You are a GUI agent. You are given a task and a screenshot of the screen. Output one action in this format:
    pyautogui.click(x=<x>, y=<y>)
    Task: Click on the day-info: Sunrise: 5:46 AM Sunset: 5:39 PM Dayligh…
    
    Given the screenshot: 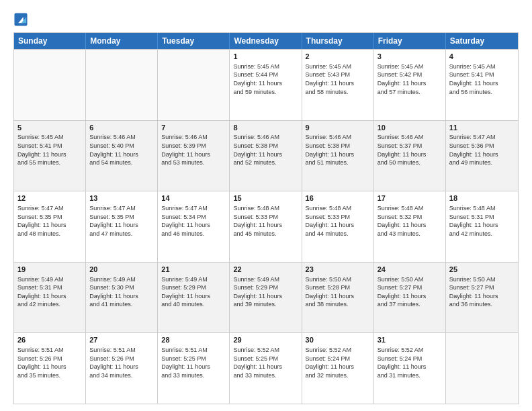 What is the action you would take?
    pyautogui.click(x=193, y=150)
    